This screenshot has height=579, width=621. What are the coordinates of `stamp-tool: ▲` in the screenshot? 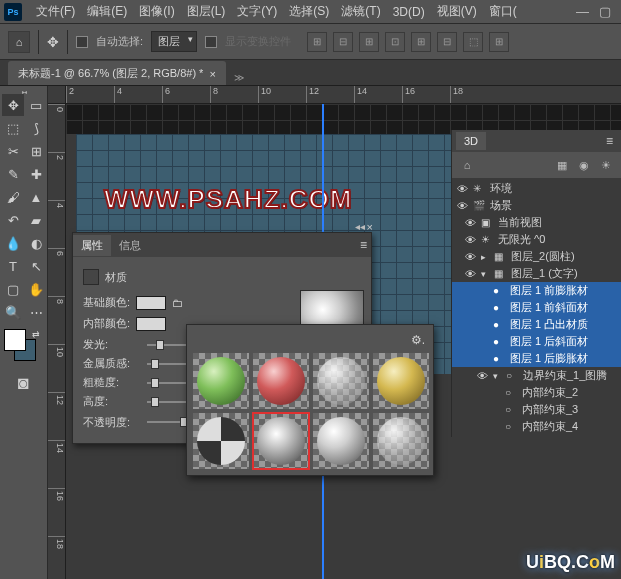 It's located at (36, 197).